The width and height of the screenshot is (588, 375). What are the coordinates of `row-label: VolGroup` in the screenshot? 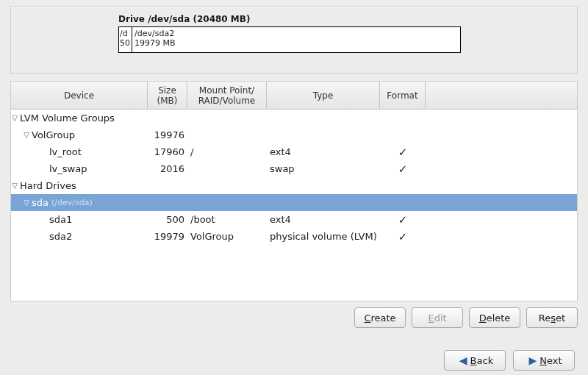 It's located at (53, 135).